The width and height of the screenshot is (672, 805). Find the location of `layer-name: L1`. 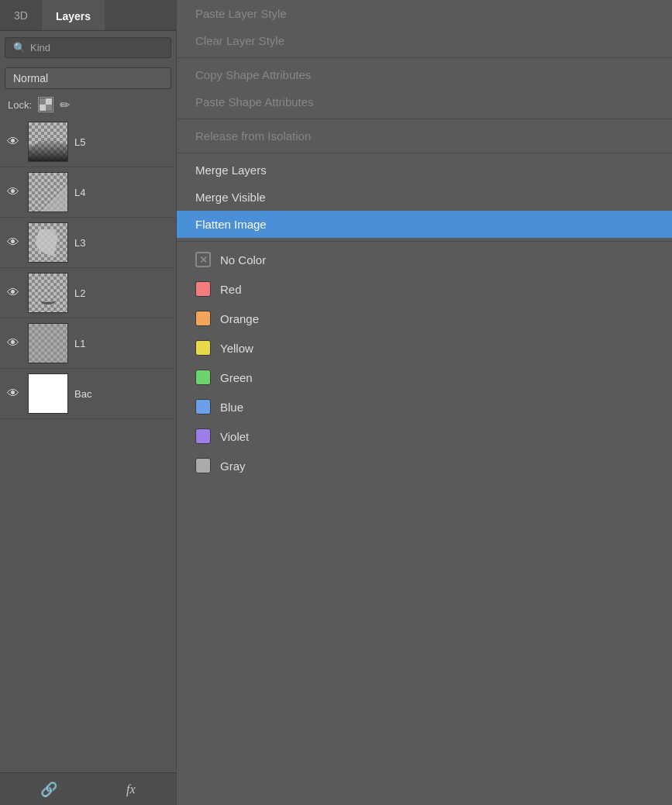

layer-name: L1 is located at coordinates (80, 344).